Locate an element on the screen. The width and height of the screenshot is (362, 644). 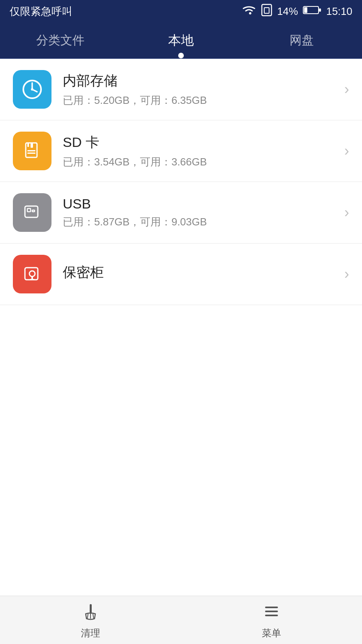
usb-subtitle: 已用：5.87GB，可用：9.03GB is located at coordinates (200, 222).